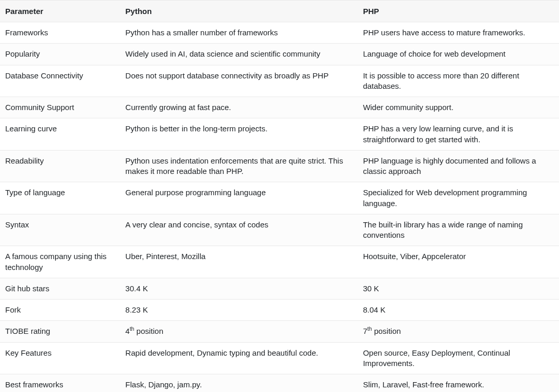 This screenshot has height=392, width=559. Describe the element at coordinates (458, 310) in the screenshot. I see `cell-php: 8.04 K` at that location.